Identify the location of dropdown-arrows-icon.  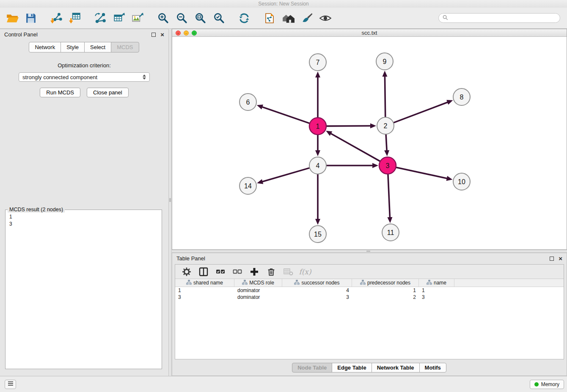
(144, 77).